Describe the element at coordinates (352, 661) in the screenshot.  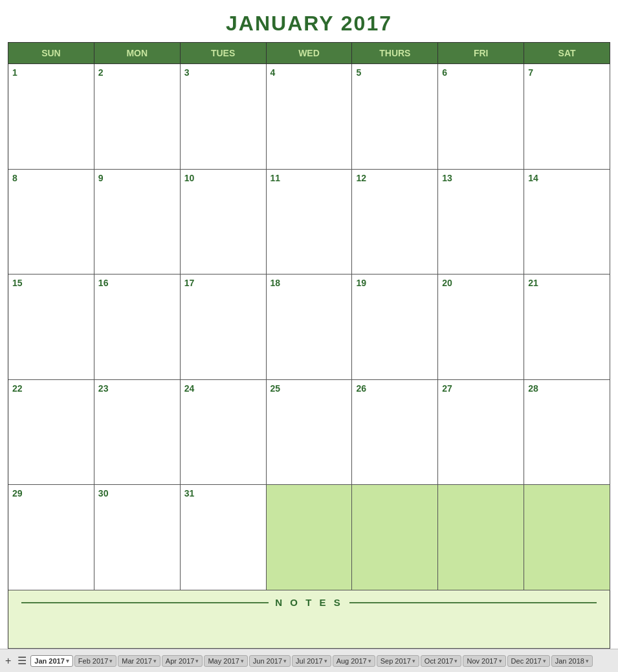
I see `tab-label: Aug 2017` at that location.